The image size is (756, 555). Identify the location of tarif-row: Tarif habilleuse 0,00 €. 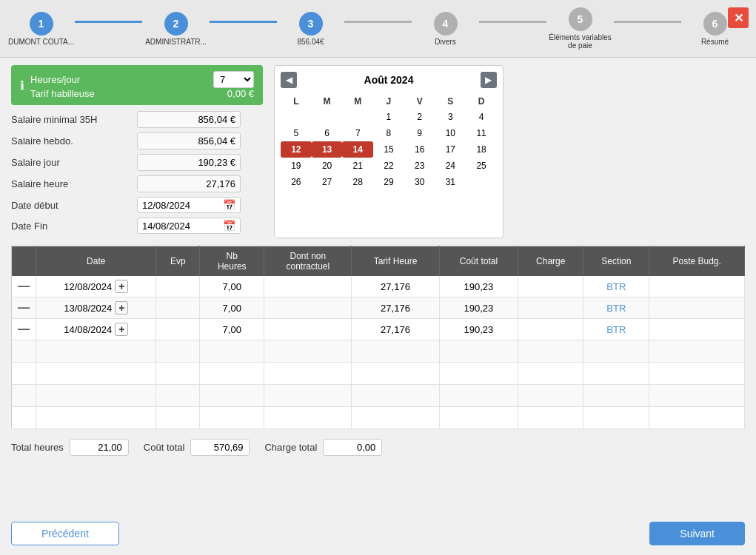
(142, 93).